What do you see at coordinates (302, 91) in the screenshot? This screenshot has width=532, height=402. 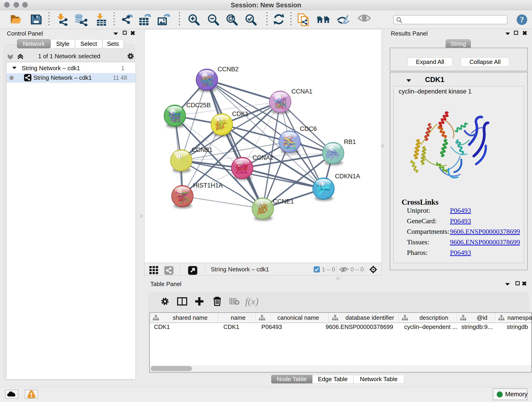 I see `svg-text: CCNA1` at bounding box center [302, 91].